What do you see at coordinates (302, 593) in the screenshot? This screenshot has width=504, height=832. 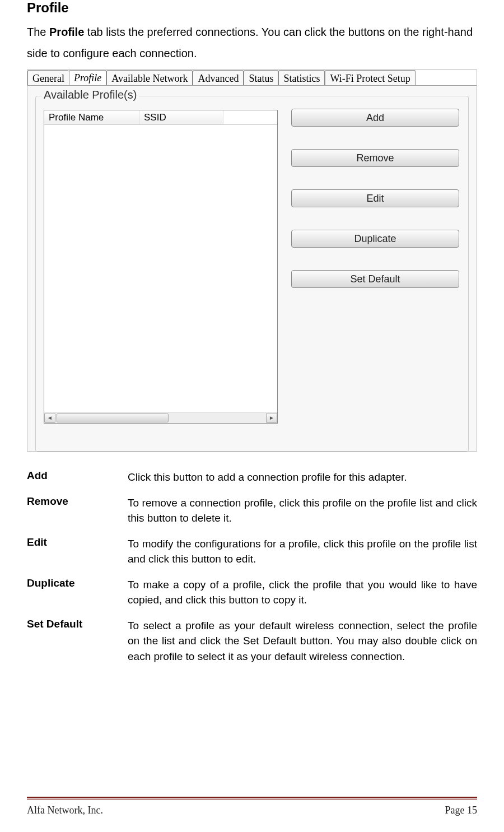 I see `desc-def: To make a copy of a profile, click the p…` at bounding box center [302, 593].